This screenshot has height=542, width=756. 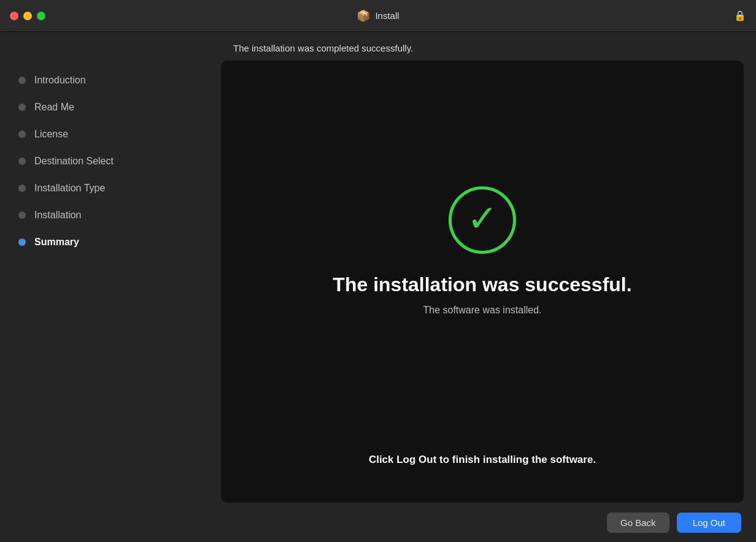 What do you see at coordinates (28, 16) in the screenshot?
I see `minimize-button` at bounding box center [28, 16].